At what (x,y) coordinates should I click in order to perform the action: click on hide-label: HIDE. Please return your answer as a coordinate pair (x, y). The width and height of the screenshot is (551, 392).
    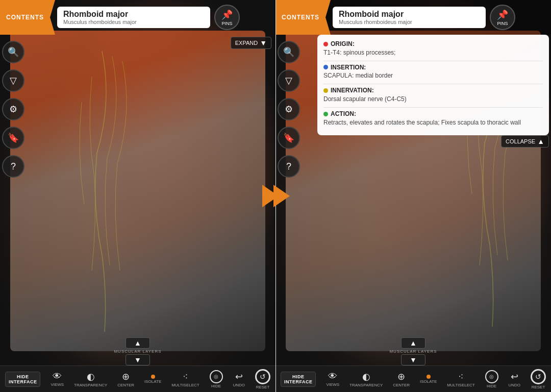
    Looking at the image, I should click on (216, 386).